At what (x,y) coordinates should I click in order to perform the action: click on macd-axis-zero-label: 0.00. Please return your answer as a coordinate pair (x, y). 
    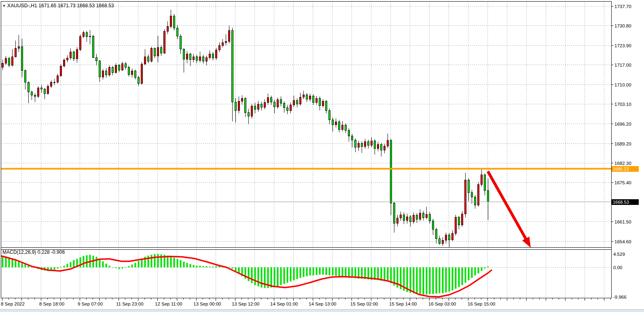
    Looking at the image, I should click on (618, 268).